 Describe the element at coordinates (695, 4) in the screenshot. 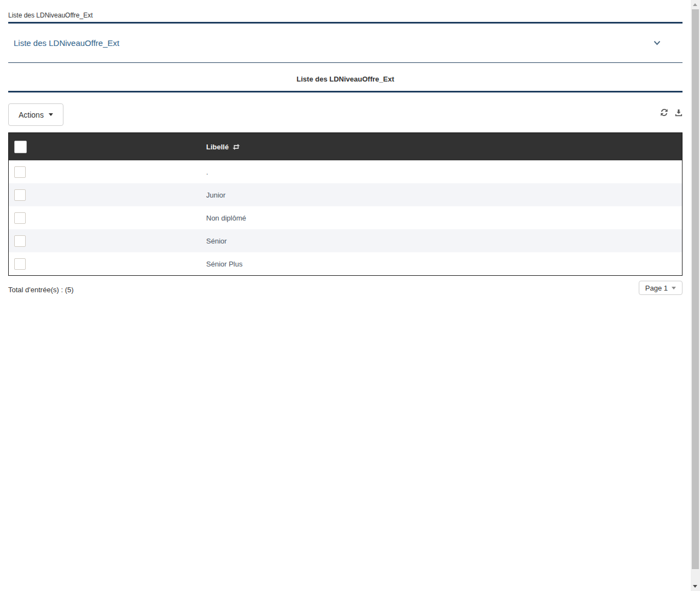

I see `scroll-up-icon` at that location.